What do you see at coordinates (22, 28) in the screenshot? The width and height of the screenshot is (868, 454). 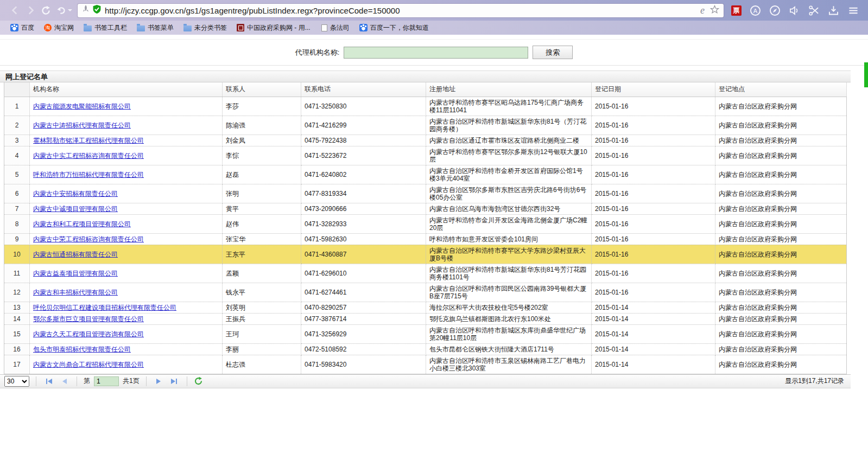 I see `bookmark-item: 百度` at bounding box center [22, 28].